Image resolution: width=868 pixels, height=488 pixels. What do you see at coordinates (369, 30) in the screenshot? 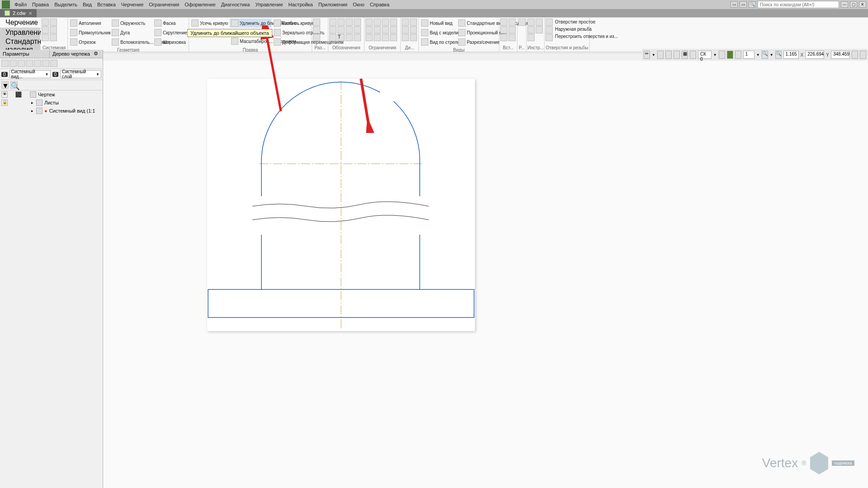
I see `c2-icon` at bounding box center [369, 30].